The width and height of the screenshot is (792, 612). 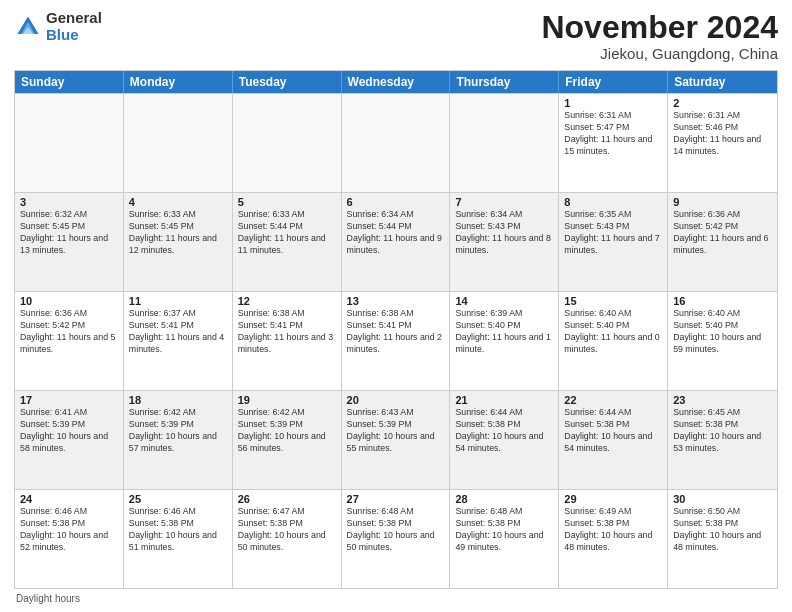 What do you see at coordinates (288, 242) in the screenshot?
I see `cal-cell: 5Sunrise: 6:33 AMSunset: 5:44 PMDaylight…` at bounding box center [288, 242].